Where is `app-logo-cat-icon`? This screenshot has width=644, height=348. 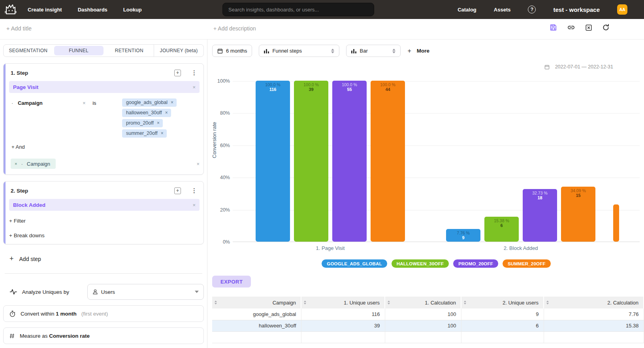 app-logo-cat-icon is located at coordinates (11, 9).